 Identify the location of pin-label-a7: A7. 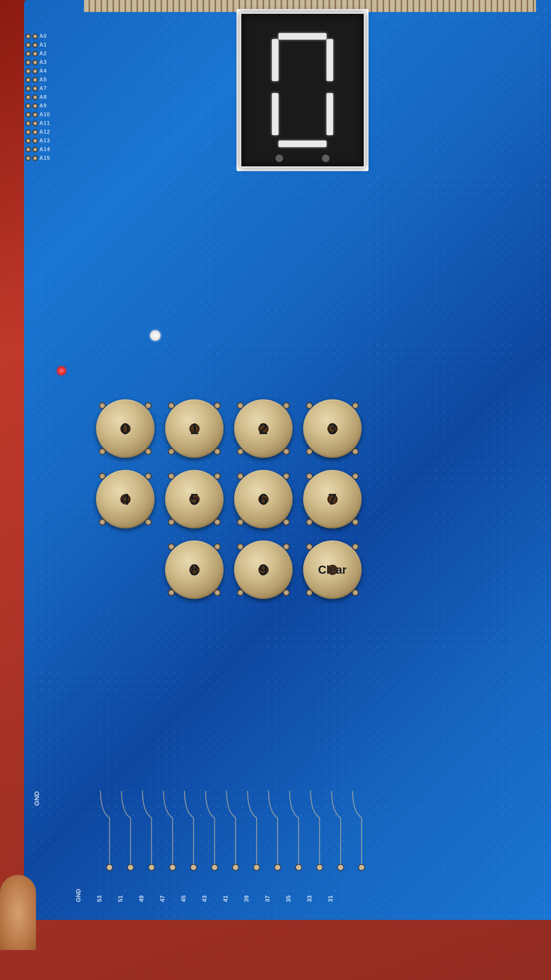
(43, 88).